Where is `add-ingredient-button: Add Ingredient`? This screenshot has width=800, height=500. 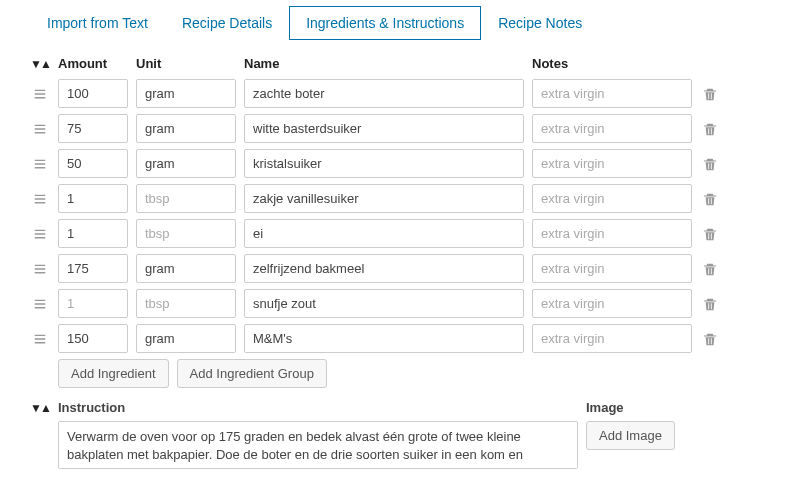
add-ingredient-button: Add Ingredient is located at coordinates (114, 374).